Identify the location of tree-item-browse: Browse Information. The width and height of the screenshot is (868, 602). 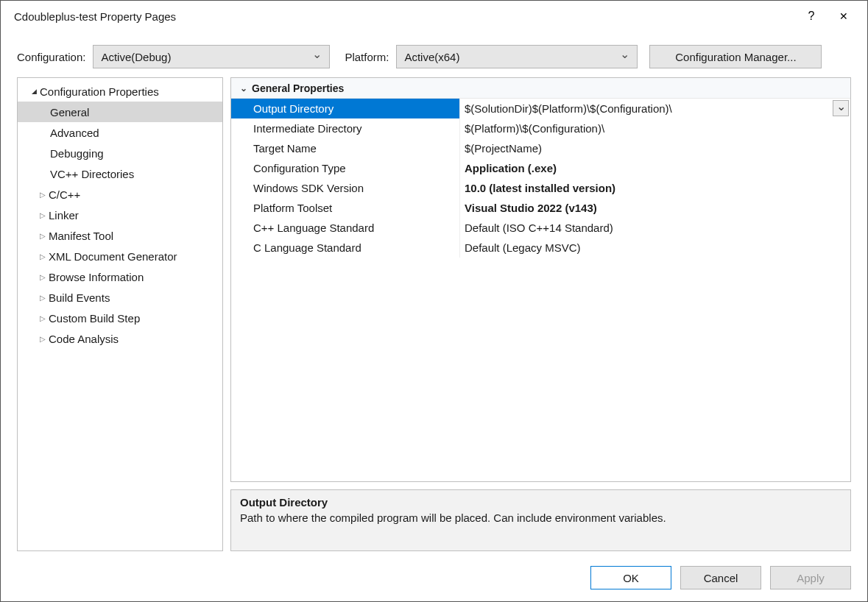
(120, 277).